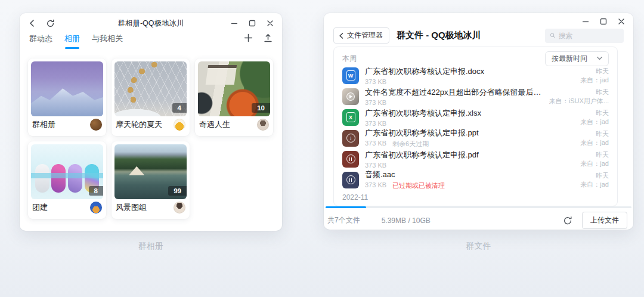 The width and height of the screenshot is (644, 297). Describe the element at coordinates (351, 138) in the screenshot. I see `ppt-file-icon: ↓` at that location.